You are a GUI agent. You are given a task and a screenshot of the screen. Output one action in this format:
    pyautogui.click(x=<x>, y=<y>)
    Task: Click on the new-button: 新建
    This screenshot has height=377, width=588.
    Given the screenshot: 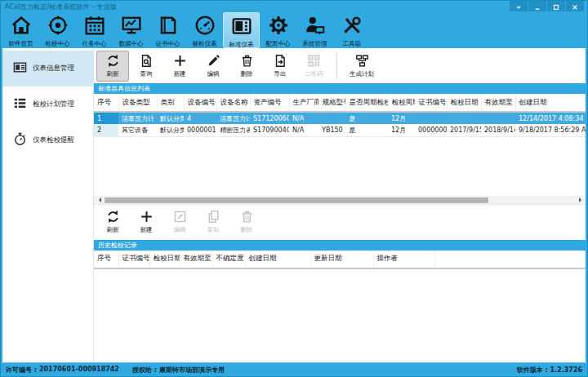 What is the action you would take?
    pyautogui.click(x=180, y=66)
    